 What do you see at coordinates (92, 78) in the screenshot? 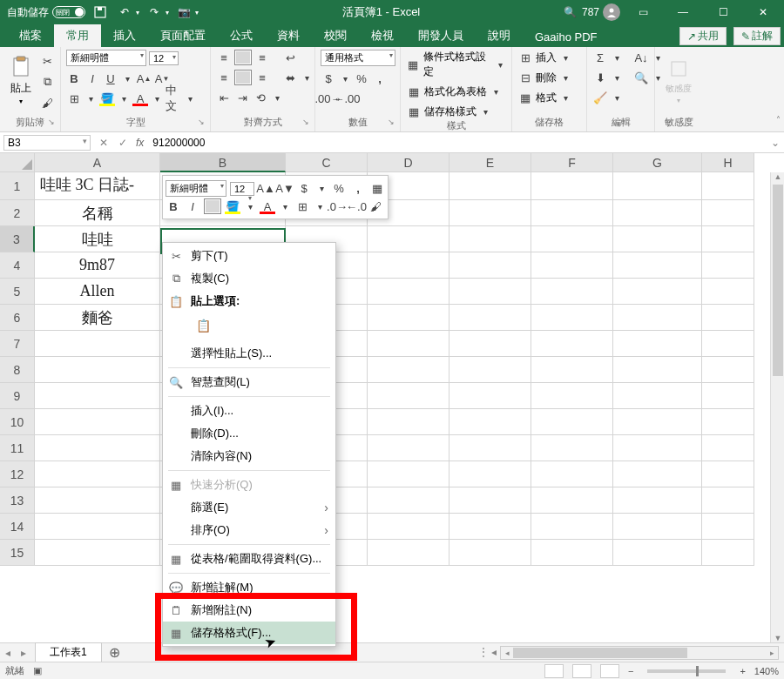
I see `italic-icon: I` at bounding box center [92, 78].